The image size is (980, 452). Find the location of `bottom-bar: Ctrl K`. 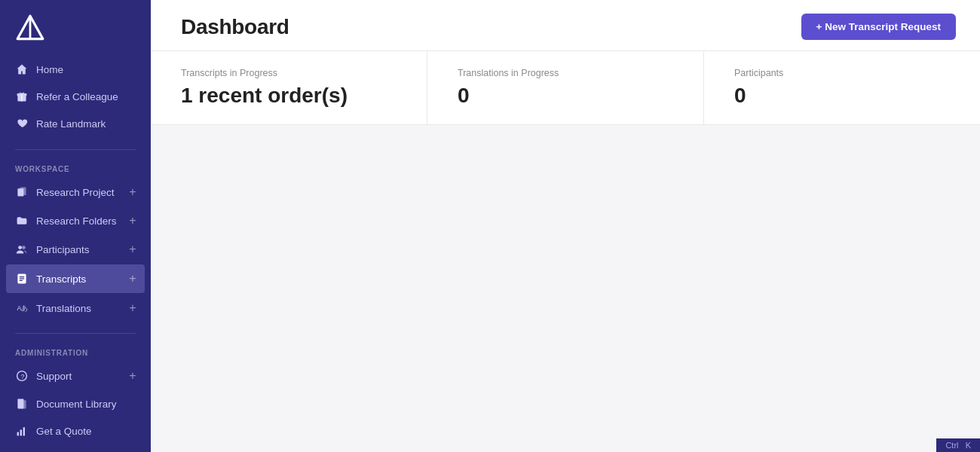

bottom-bar: Ctrl K is located at coordinates (958, 445).